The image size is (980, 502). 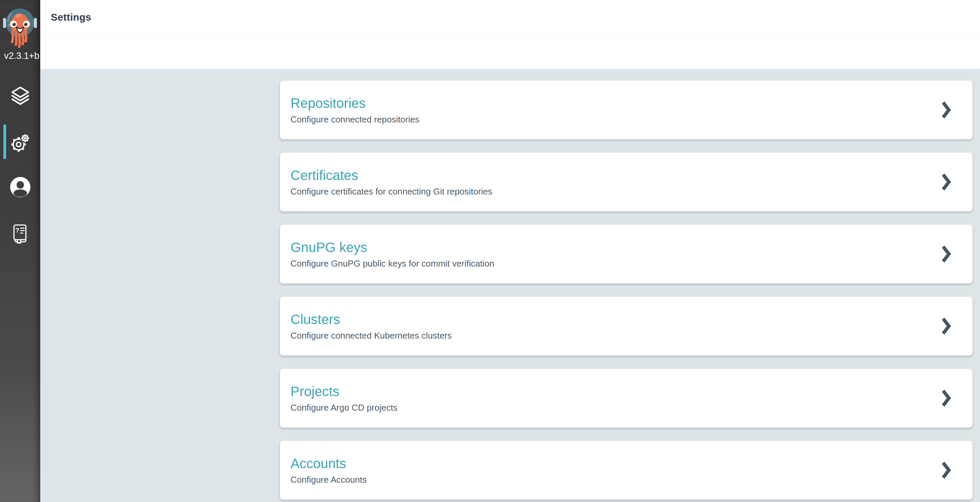 I want to click on settings-card-text: Certificates Configure certificates for …, so click(x=616, y=182).